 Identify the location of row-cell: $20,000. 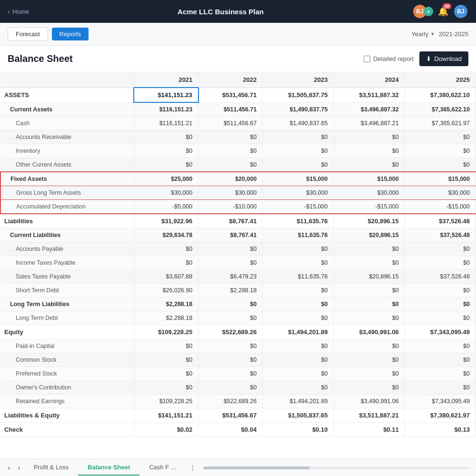
(230, 179).